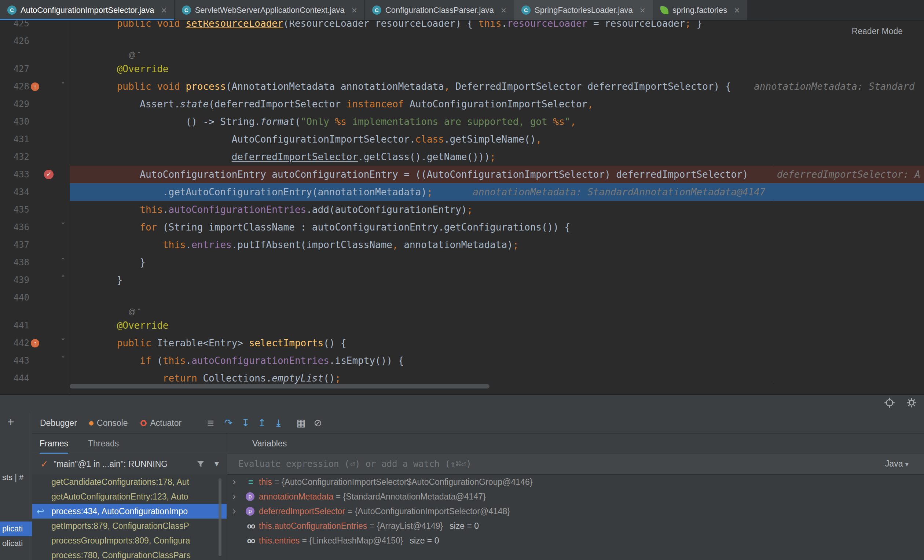 The width and height of the screenshot is (924, 560). What do you see at coordinates (280, 386) in the screenshot?
I see `editor-horizontal-scrollbar` at bounding box center [280, 386].